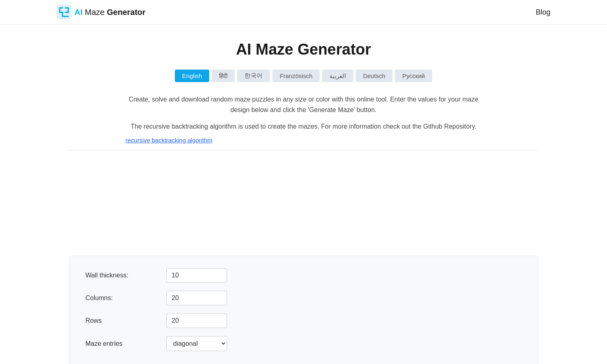 This screenshot has height=364, width=607. Describe the element at coordinates (192, 76) in the screenshot. I see `lang-btn-english: English` at that location.